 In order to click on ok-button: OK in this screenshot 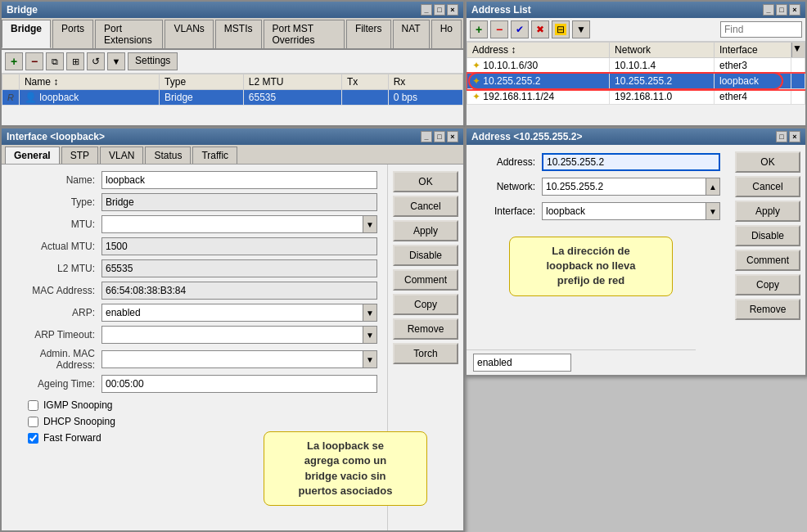, I will do `click(426, 182)`.